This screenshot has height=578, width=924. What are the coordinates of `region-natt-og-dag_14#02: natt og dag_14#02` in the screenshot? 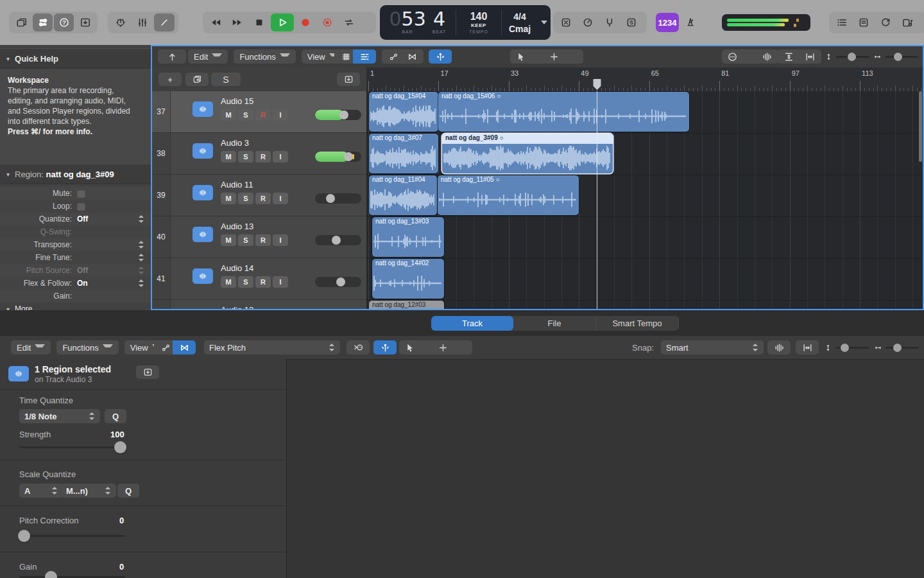 It's located at (408, 279).